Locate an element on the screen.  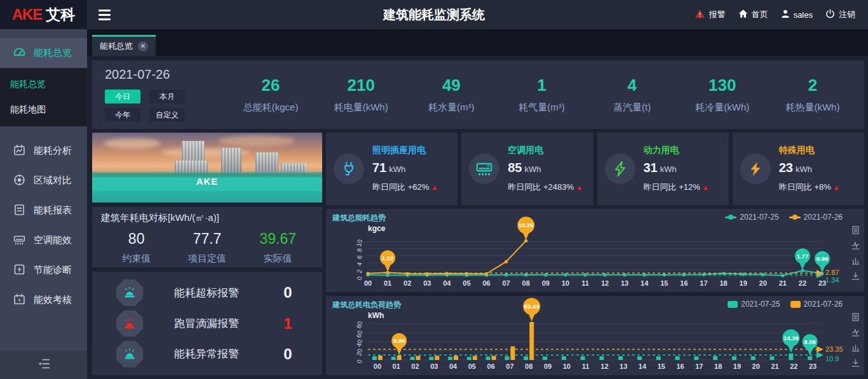
chart-panel-energy-trend: 建筑总能耗趋势 kgce 2021-07-252021-07-26 024681… is located at coordinates (595, 250).